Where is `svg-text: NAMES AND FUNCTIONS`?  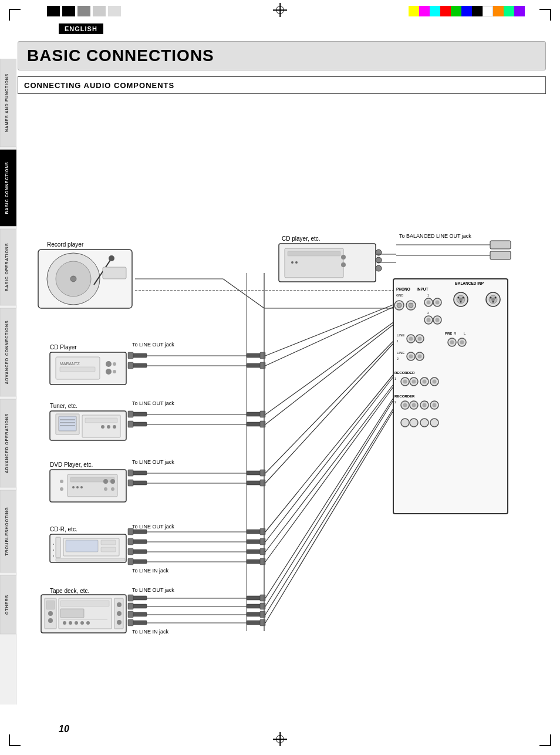 svg-text: NAMES AND FUNCTIONS is located at coordinates (7, 103).